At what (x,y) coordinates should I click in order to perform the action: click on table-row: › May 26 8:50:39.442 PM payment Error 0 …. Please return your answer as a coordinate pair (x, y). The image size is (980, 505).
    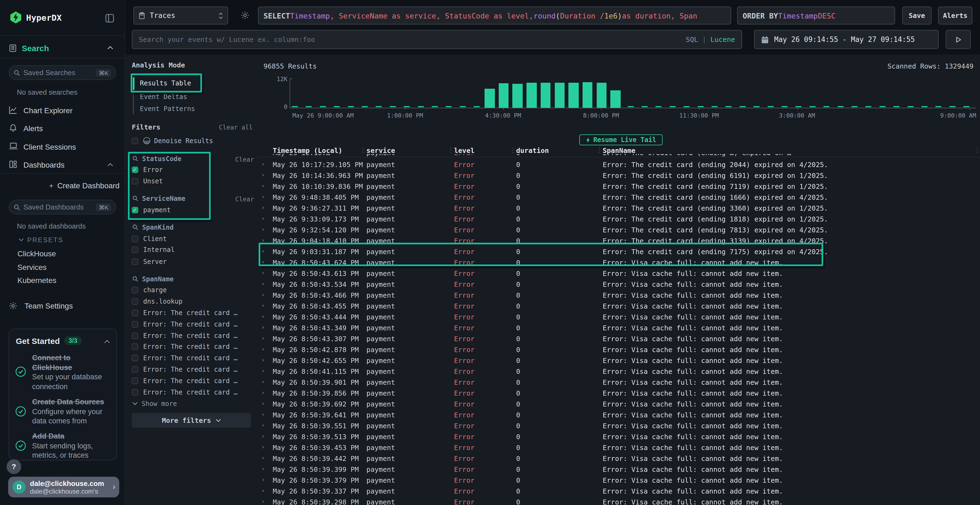
    Looking at the image, I should click on (619, 458).